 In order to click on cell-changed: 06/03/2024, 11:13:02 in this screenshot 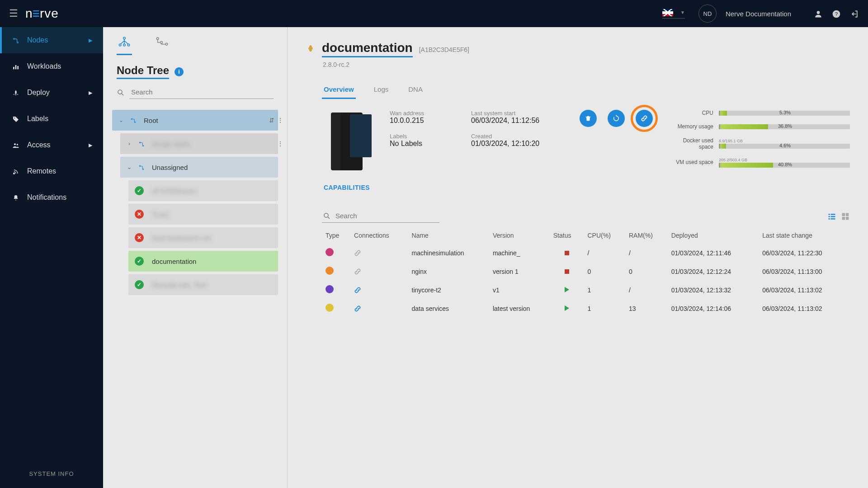, I will do `click(804, 308)`.